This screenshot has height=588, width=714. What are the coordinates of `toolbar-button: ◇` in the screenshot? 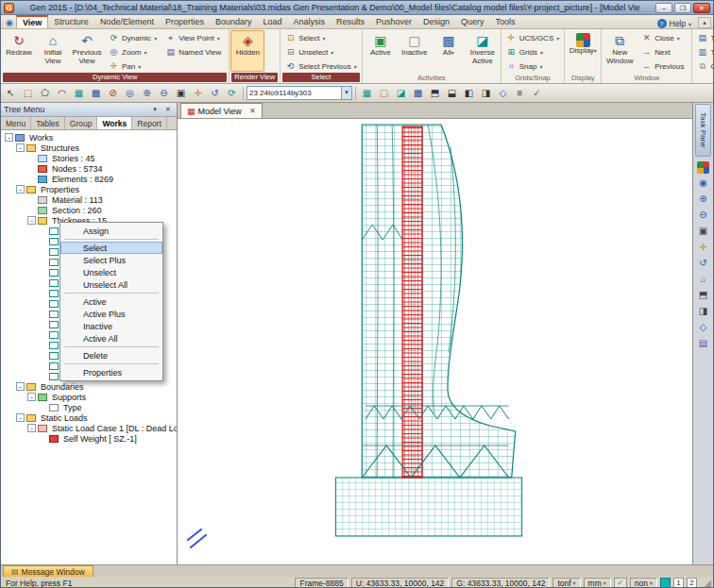 It's located at (502, 93).